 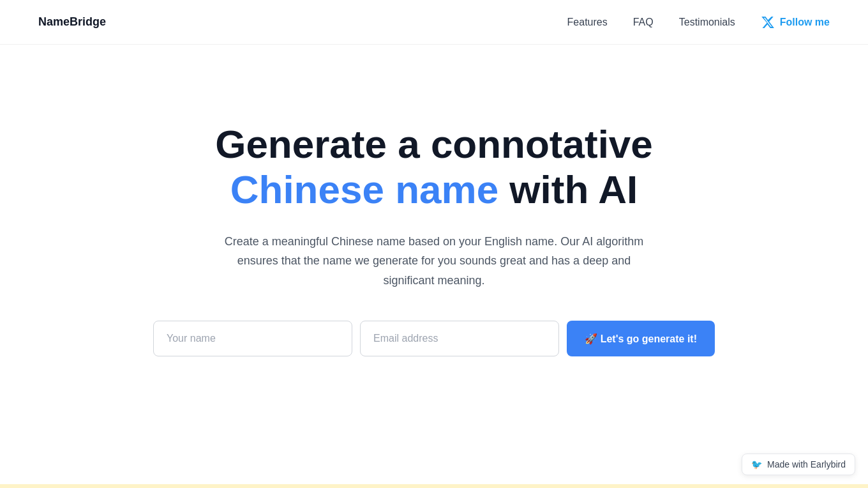 What do you see at coordinates (434, 339) in the screenshot?
I see `hero-form: 🚀 Let's go generate it!` at bounding box center [434, 339].